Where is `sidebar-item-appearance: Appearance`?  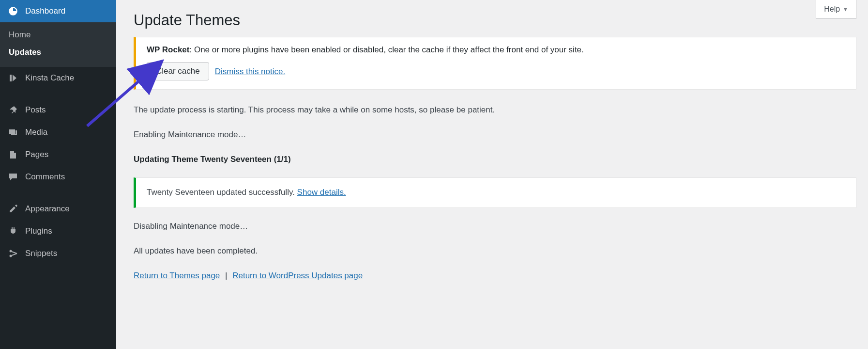 sidebar-item-appearance: Appearance is located at coordinates (58, 209).